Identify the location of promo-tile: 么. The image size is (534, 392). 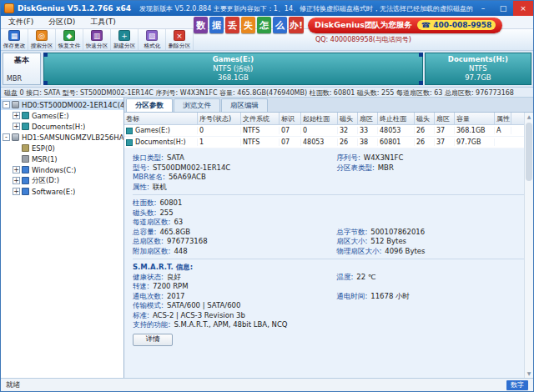
(280, 25).